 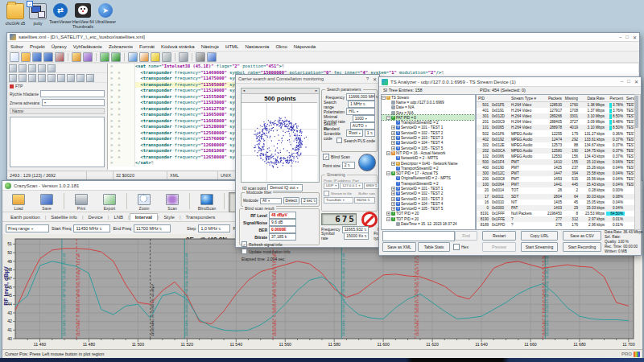 What do you see at coordinates (555, 127) in the screenshot?
I see `table-row: 1010x0065H.264 Video28897840193.10 Mbps8…` at bounding box center [555, 127].